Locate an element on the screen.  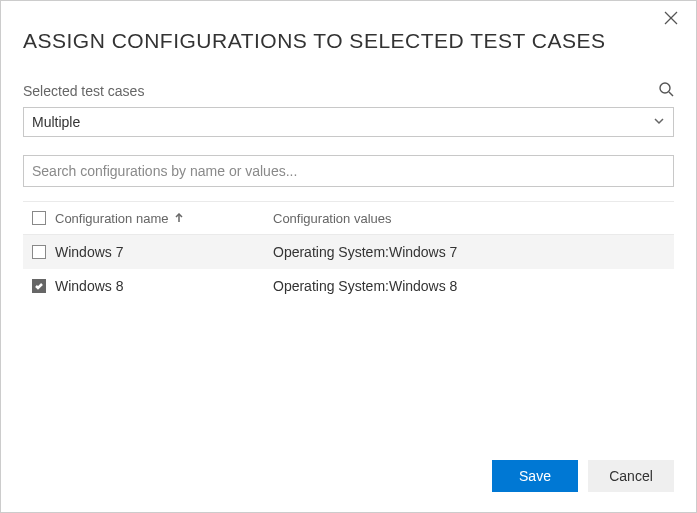
search-configurations-input is located at coordinates (348, 171).